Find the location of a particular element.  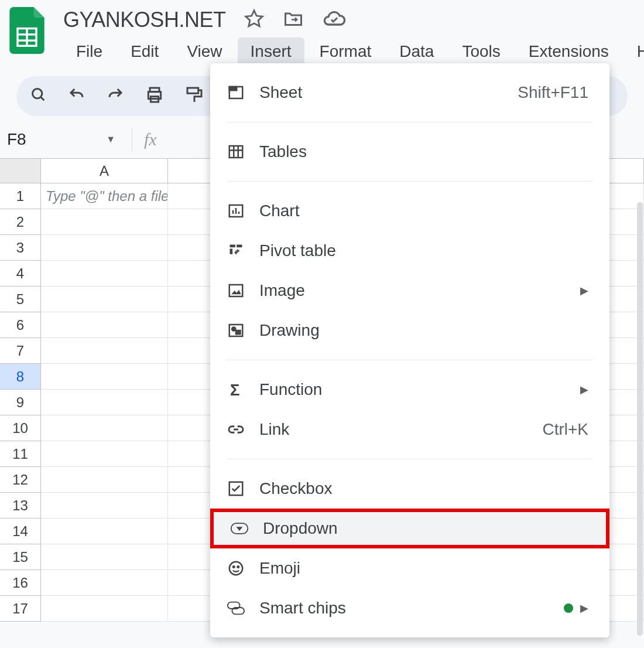

menu-insert: Insert is located at coordinates (271, 52).